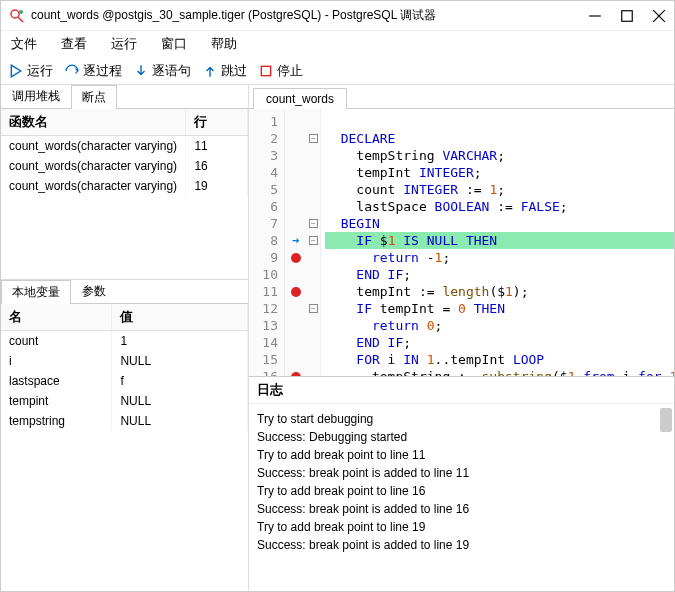 The width and height of the screenshot is (675, 592). I want to click on log-line: Try to add break point to line 19, so click(462, 527).